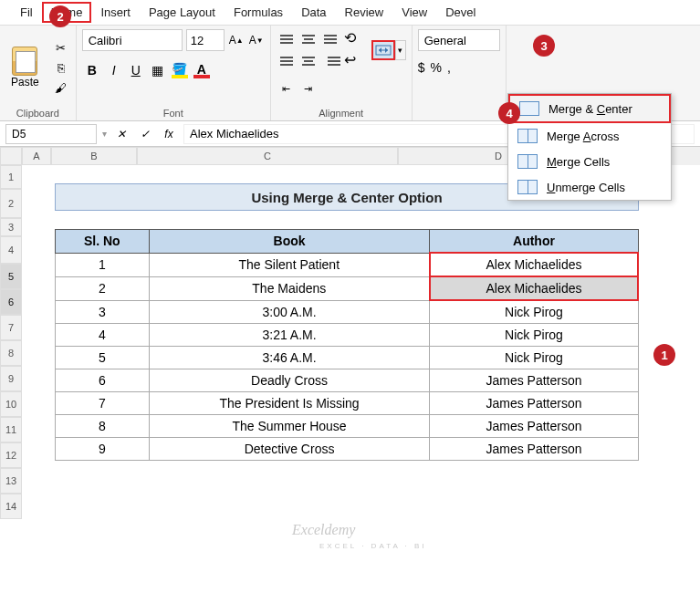 The image size is (700, 593). What do you see at coordinates (102, 336) in the screenshot?
I see `cell: 4` at bounding box center [102, 336].